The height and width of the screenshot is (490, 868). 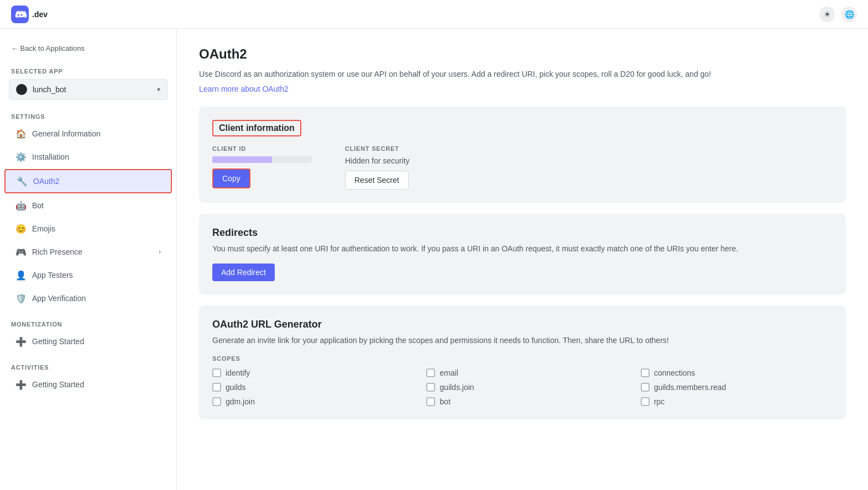 I want to click on nav-label-getting-started-activities: Getting Started, so click(x=58, y=384).